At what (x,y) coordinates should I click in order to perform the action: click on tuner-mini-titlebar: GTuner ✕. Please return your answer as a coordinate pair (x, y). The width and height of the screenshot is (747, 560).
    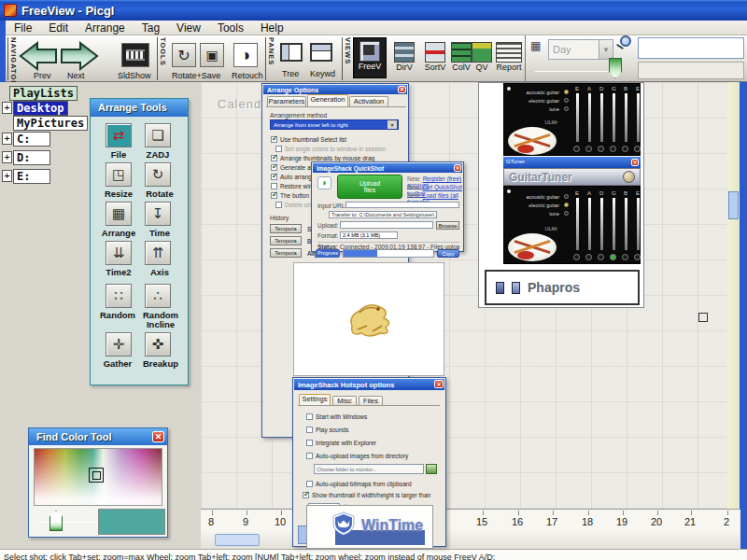
    Looking at the image, I should click on (571, 162).